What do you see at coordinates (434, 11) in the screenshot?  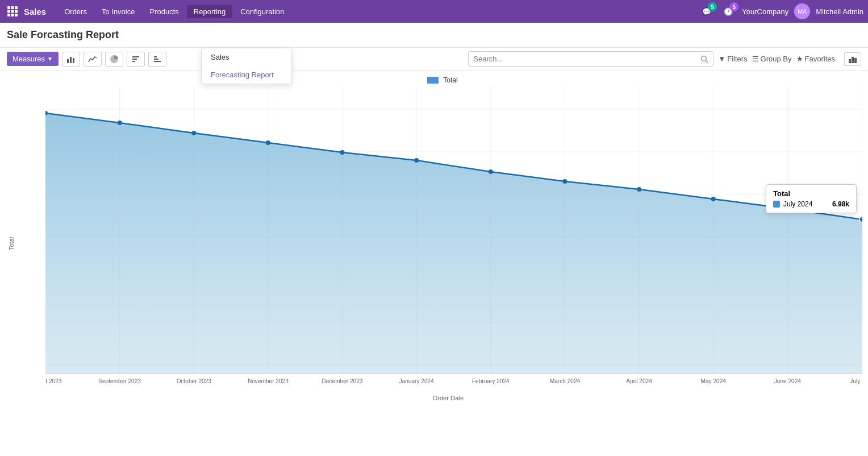 I see `top-navigation: Sales Orders To Invoice Products Reporti…` at bounding box center [434, 11].